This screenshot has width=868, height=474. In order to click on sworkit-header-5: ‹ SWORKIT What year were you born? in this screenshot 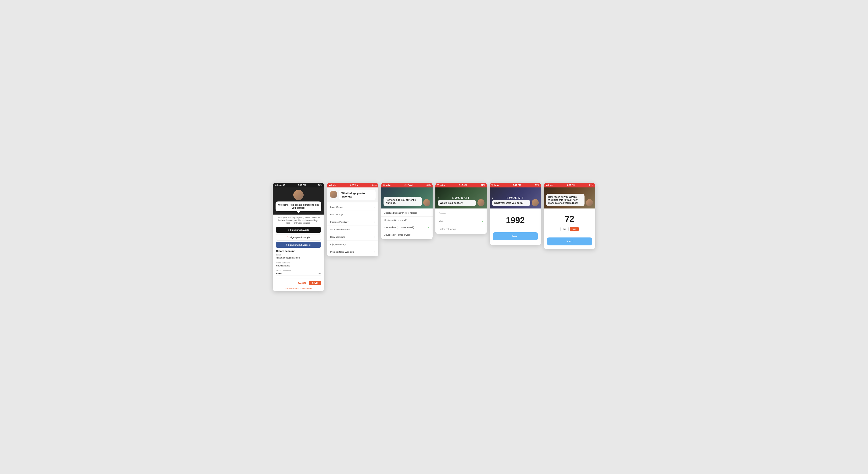, I will do `click(516, 198)`.